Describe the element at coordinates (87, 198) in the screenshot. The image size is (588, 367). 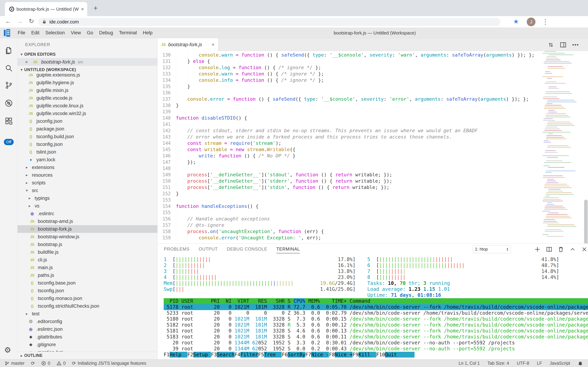
I see `tree-item: ▸typings` at that location.